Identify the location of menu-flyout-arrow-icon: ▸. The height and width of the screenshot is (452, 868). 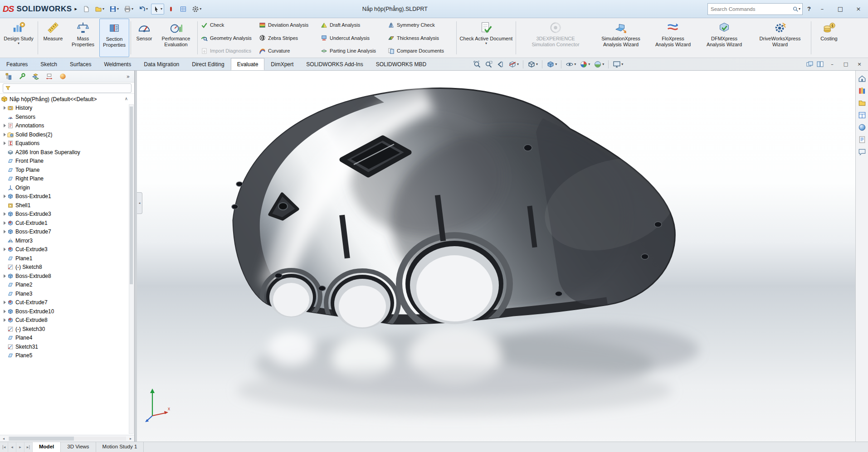
(76, 9).